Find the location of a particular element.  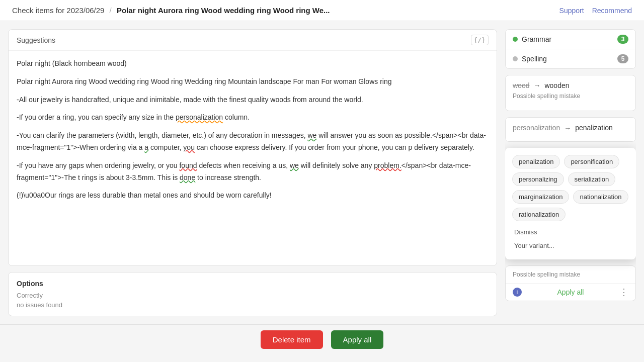

apply-all-button: Apply all is located at coordinates (357, 340).